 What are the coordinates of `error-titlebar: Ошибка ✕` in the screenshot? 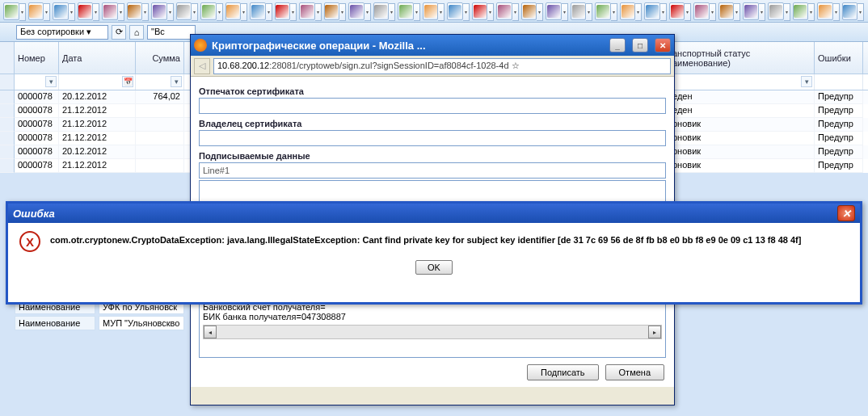 It's located at (434, 213).